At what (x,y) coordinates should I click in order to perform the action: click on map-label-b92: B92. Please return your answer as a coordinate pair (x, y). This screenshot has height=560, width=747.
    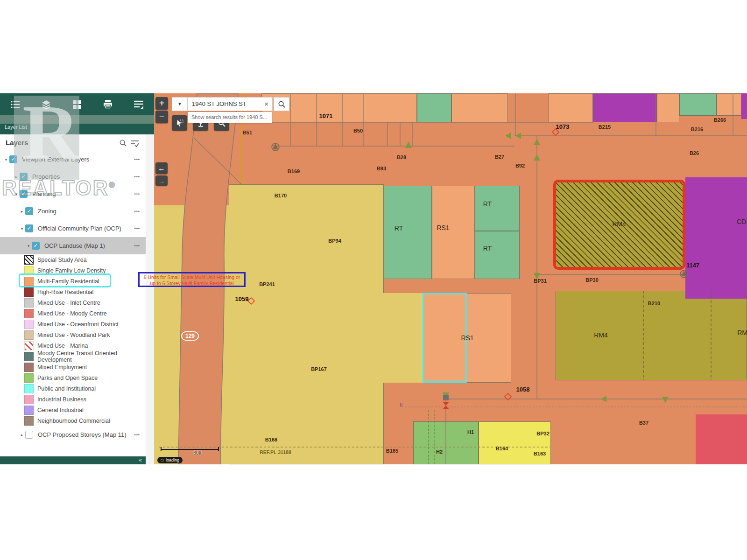
    Looking at the image, I should click on (520, 166).